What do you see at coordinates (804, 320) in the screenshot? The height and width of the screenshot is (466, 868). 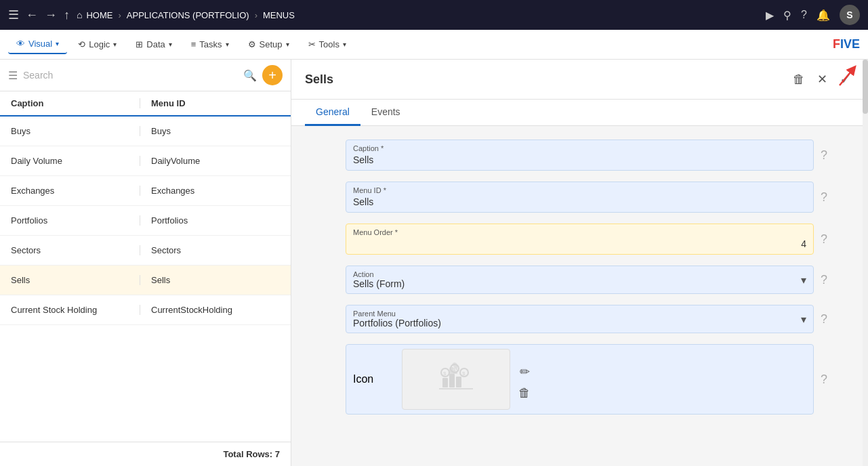 I see `parentmenu-caret: ▾` at bounding box center [804, 320].